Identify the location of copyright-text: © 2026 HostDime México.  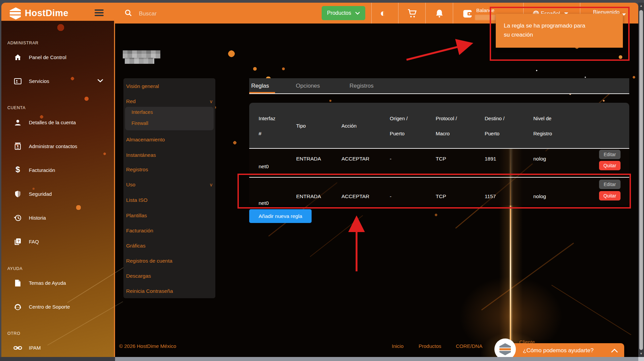
(148, 346).